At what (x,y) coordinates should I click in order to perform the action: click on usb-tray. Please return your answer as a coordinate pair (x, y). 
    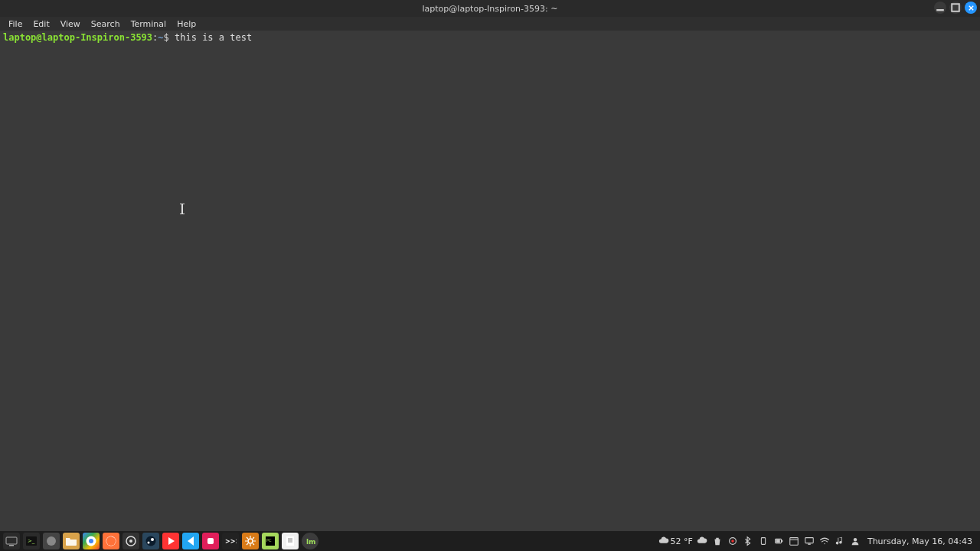
    Looking at the image, I should click on (763, 541).